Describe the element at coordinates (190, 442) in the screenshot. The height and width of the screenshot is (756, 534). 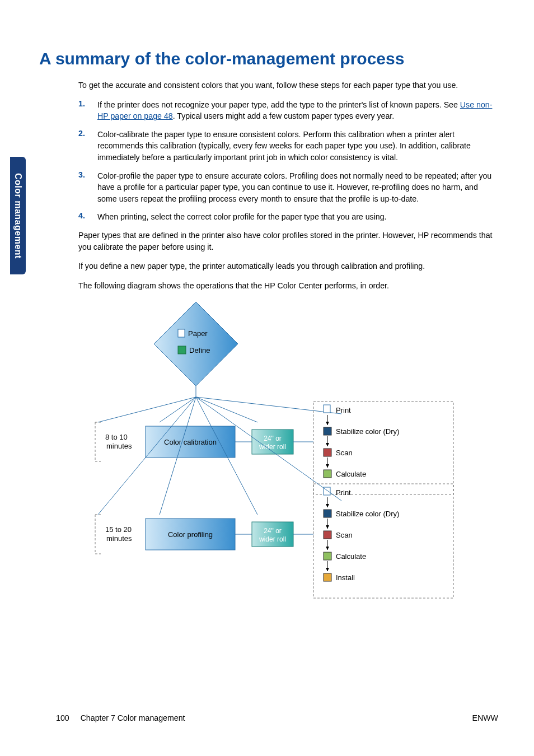
I see `svg-text: Color calibration` at that location.